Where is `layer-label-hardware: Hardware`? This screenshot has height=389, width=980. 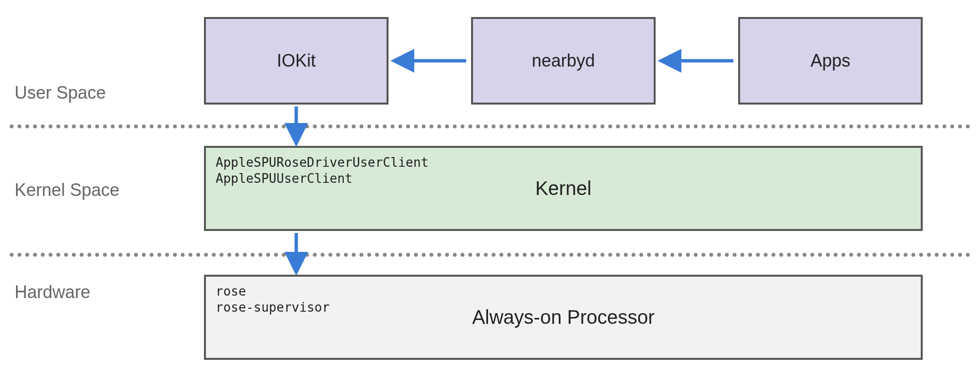 layer-label-hardware: Hardware is located at coordinates (52, 292).